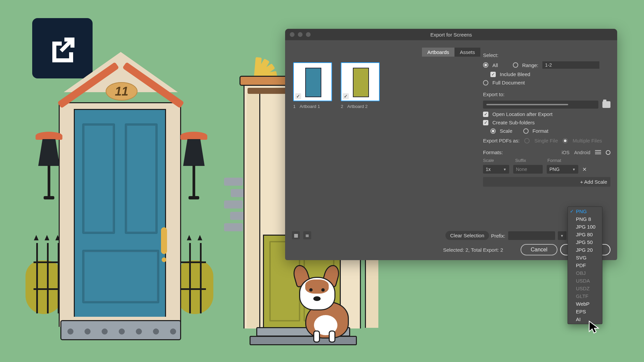 Image resolution: width=644 pixels, height=362 pixels. I want to click on format-option-jpg-100: JPG 100, so click(585, 227).